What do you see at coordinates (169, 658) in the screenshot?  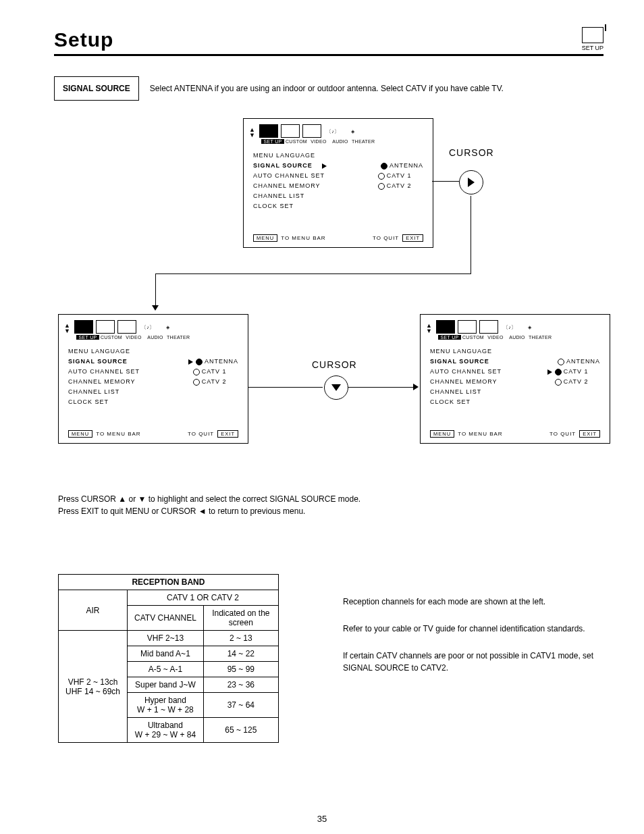 I see `reception-band-table: RECEPTION BAND AIR CATV 1 OR CATV 2 CATV…` at bounding box center [169, 658].